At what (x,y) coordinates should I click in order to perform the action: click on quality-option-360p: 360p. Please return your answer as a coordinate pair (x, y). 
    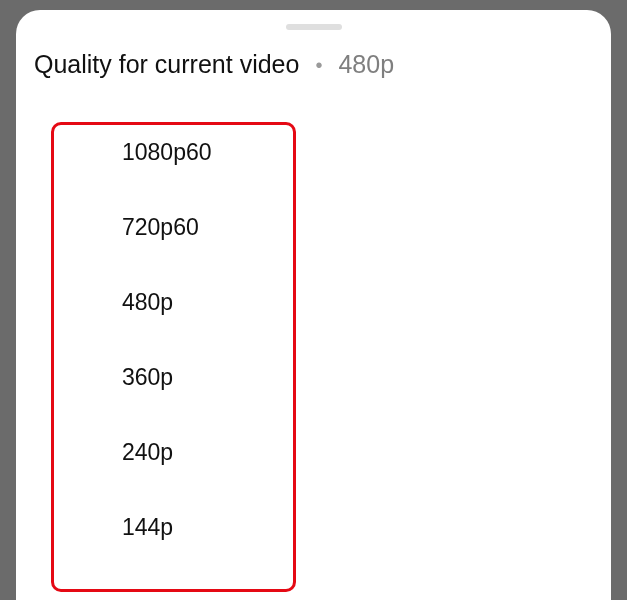
    Looking at the image, I should click on (314, 378).